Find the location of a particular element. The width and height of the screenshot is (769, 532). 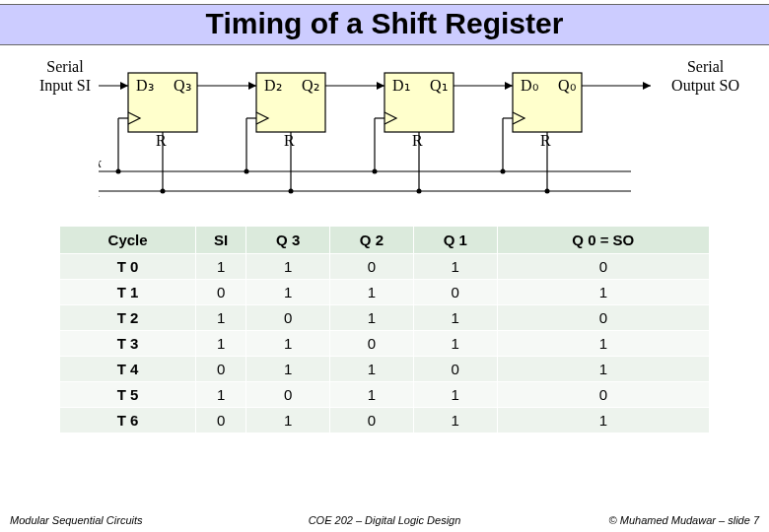

table-header: Q 2 is located at coordinates (373, 240).